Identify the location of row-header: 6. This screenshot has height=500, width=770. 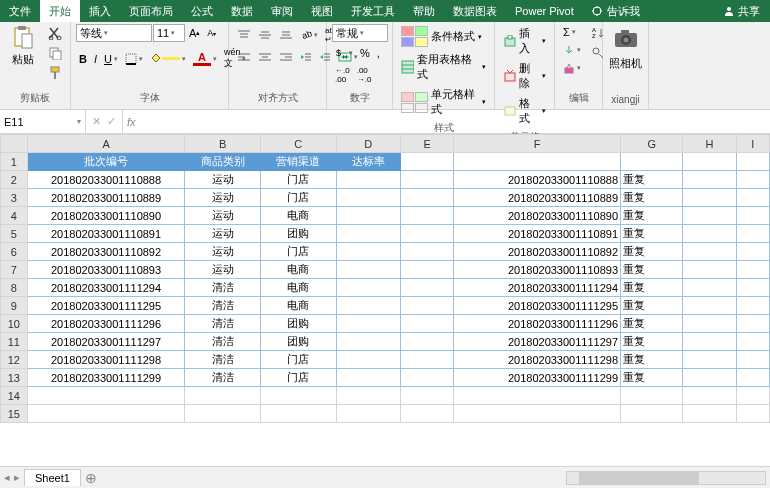
(14, 252).